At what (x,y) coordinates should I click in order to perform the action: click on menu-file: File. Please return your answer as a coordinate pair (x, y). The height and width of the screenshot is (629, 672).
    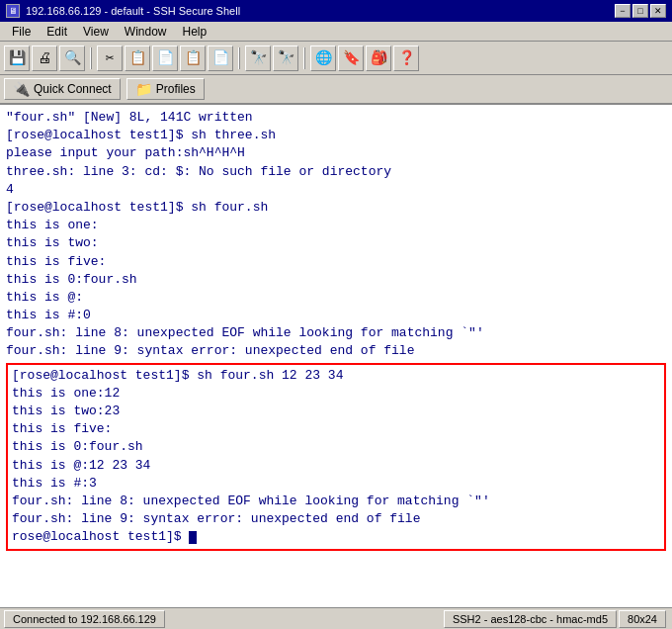
    Looking at the image, I should click on (22, 32).